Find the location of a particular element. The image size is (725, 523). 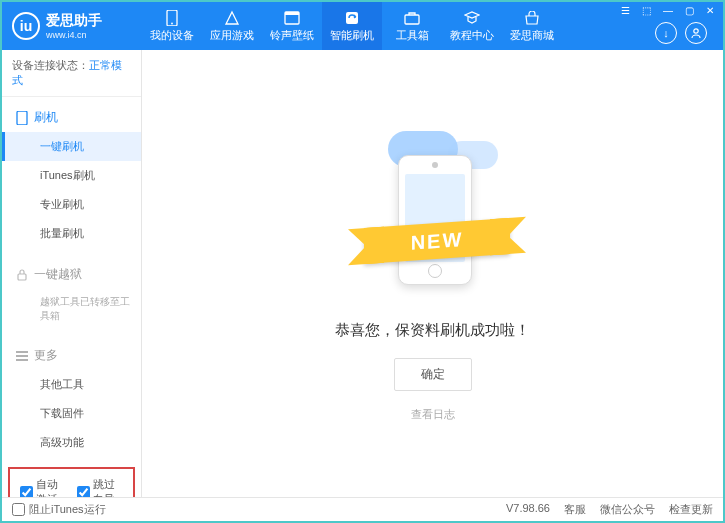

user-button is located at coordinates (696, 33).